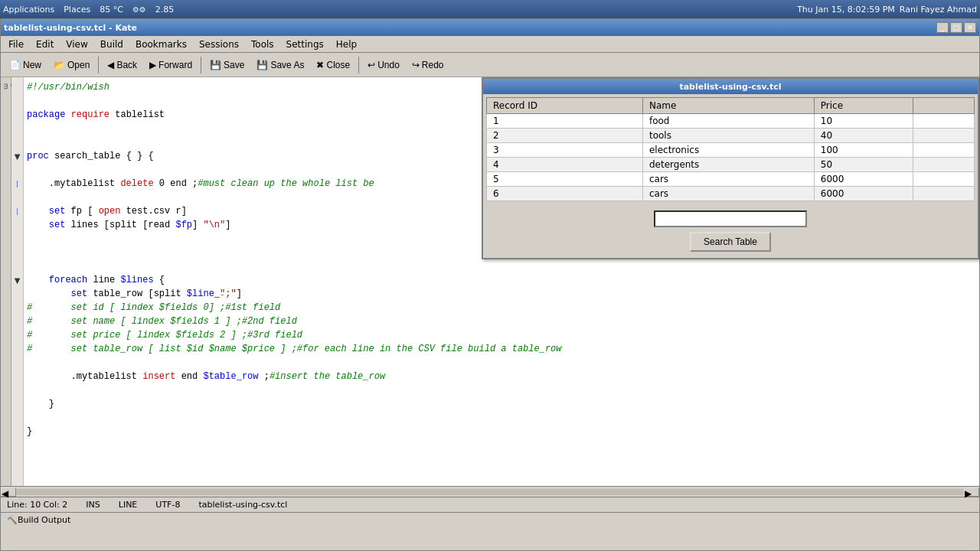  I want to click on table-cell-2-extra, so click(944, 150).